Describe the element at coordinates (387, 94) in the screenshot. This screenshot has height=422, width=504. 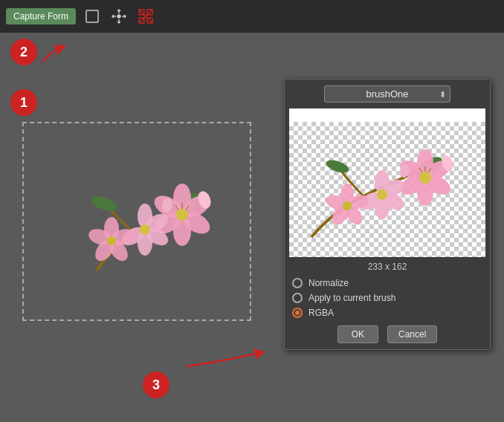
I see `brush-select-wrapper: brushOne ⬍` at that location.